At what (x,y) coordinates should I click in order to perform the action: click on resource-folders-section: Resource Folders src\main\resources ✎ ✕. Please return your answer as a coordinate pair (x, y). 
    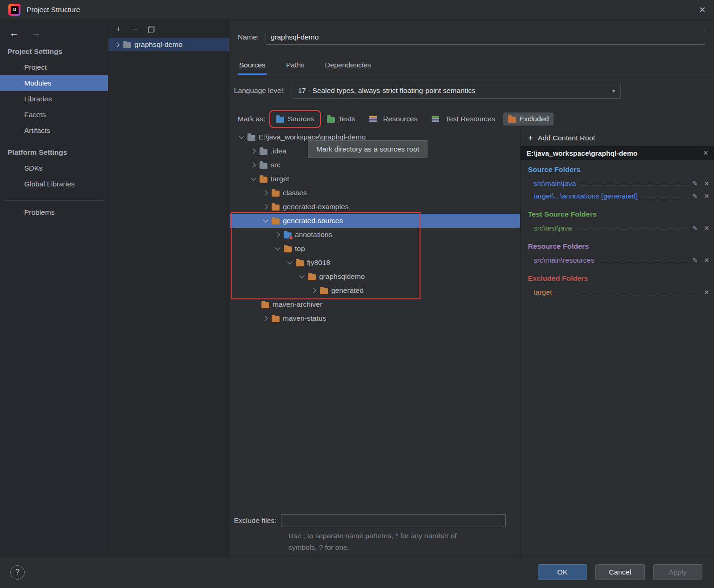
    Looking at the image, I should click on (619, 254).